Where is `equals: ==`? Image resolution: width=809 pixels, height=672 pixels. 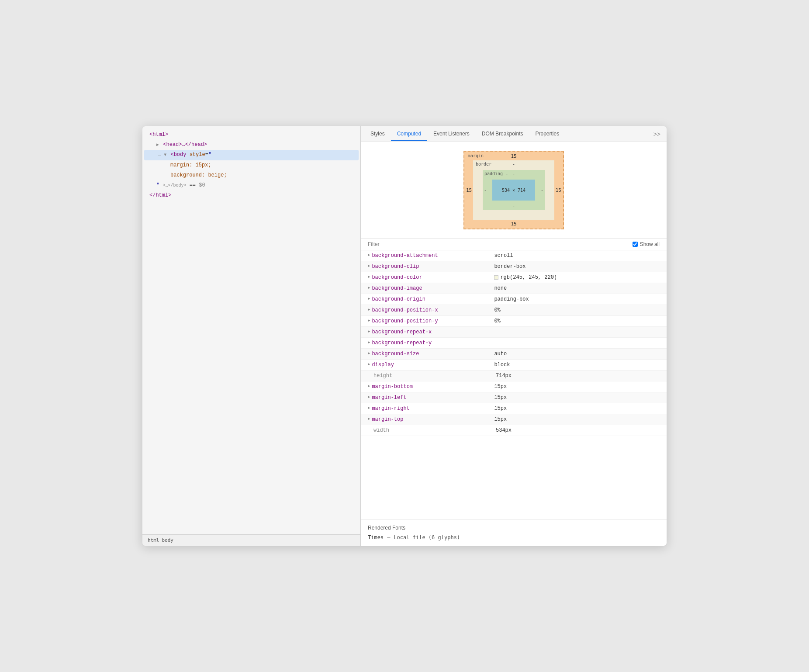
equals: == is located at coordinates (194, 185).